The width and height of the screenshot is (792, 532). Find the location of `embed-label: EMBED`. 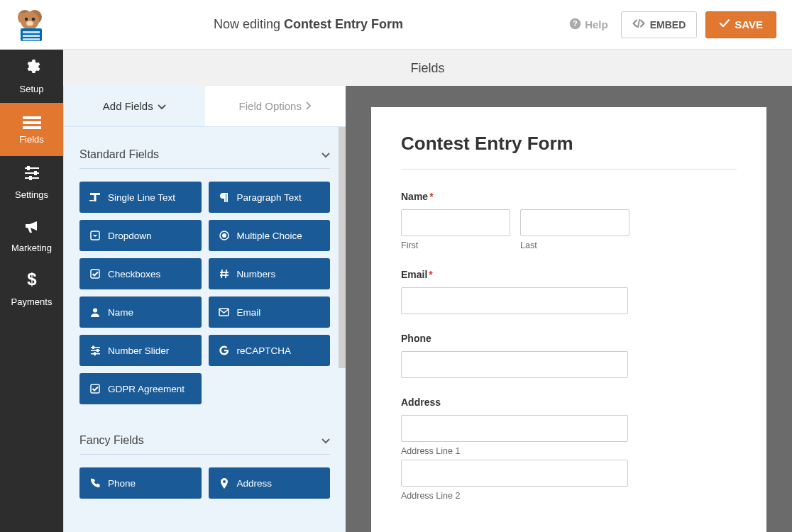

embed-label: EMBED is located at coordinates (669, 25).